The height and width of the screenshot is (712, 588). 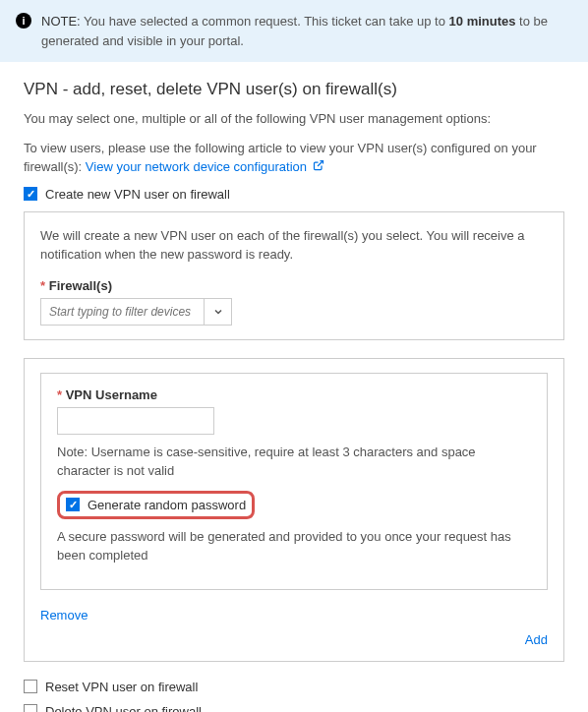 What do you see at coordinates (155, 505) in the screenshot?
I see `generate-password-highlight: Generate random password` at bounding box center [155, 505].